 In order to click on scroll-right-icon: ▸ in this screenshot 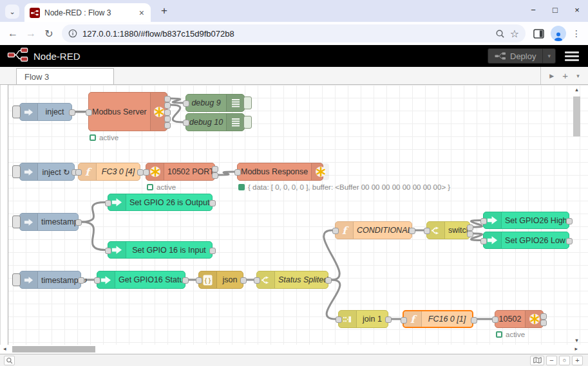, I will do `click(576, 349)`.